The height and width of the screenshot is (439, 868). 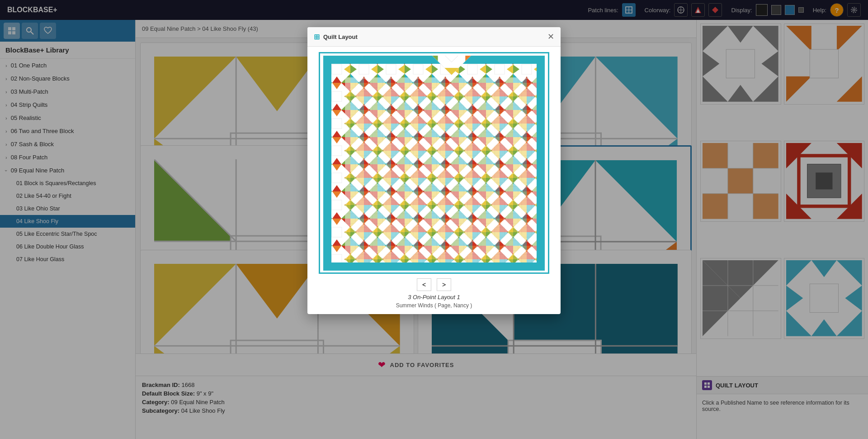 I want to click on modal-author: Summer Winds ( Page, Nancy ), so click(x=434, y=305).